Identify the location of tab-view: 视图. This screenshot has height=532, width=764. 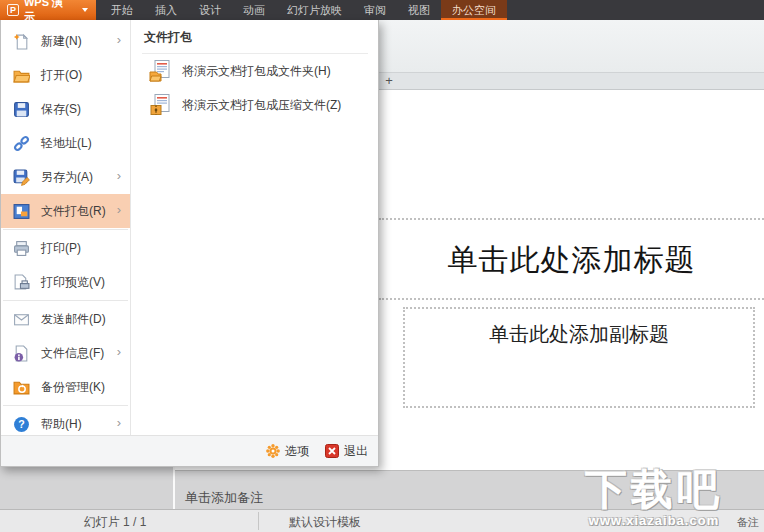
(419, 10).